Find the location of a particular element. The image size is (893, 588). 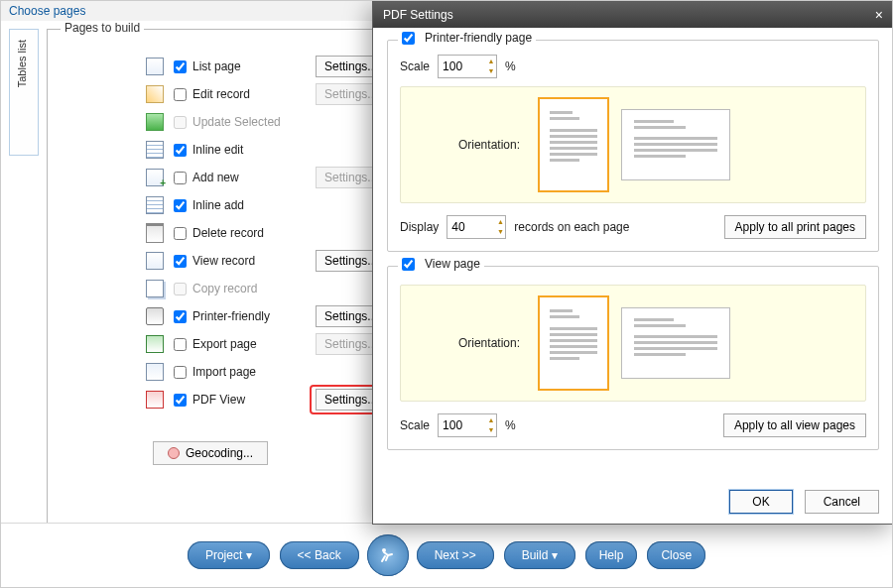

view-orientation-landscape is located at coordinates (676, 343).